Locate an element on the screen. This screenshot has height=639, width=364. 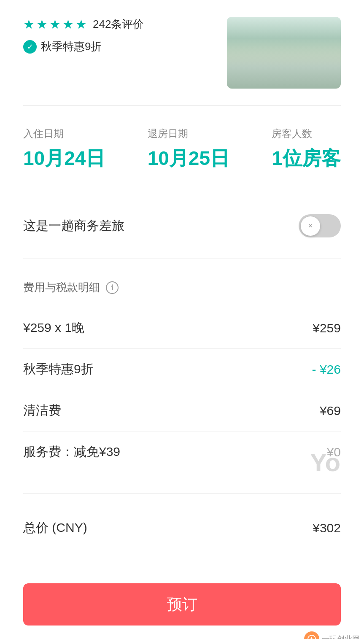
toggle-knob: × is located at coordinates (310, 226).